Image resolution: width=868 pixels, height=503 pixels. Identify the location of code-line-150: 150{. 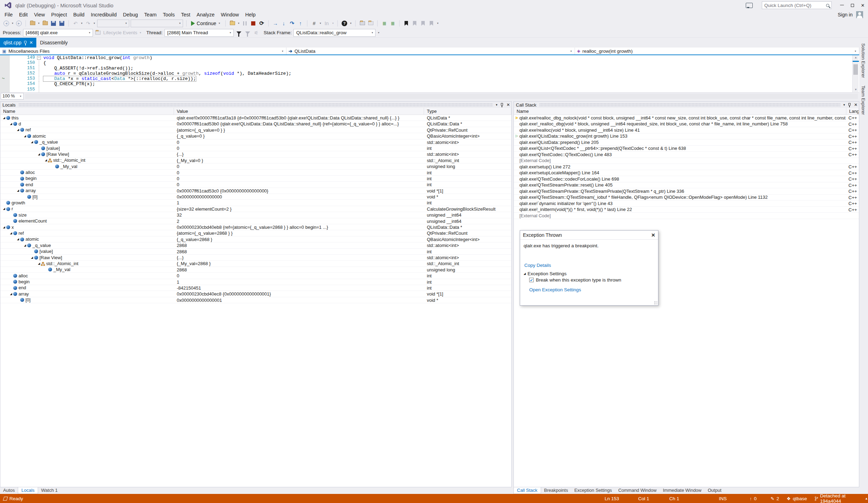
(430, 63).